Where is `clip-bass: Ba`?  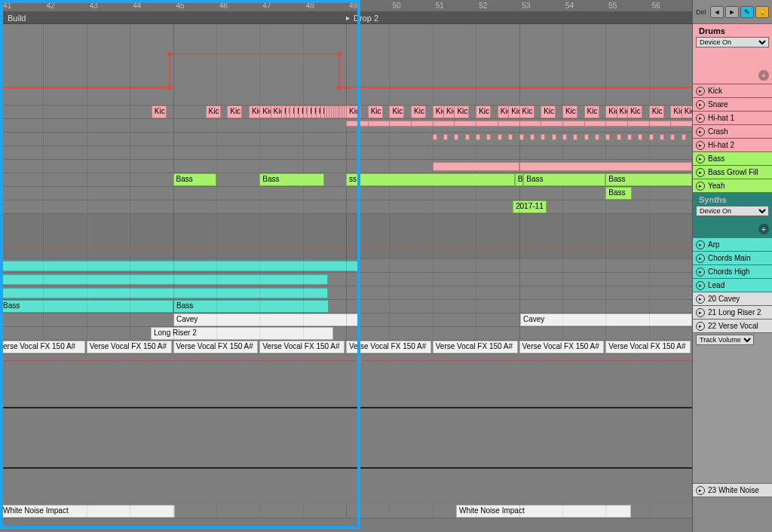 clip-bass: Ba is located at coordinates (519, 179).